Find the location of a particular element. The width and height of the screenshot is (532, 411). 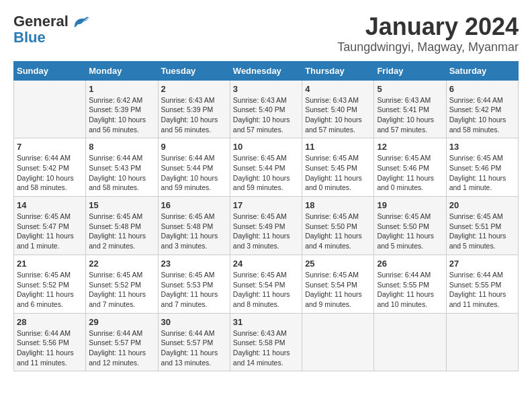

table-row: 13Sunrise: 6:45 AMSunset: 5:46 PMDayligh… is located at coordinates (482, 168).